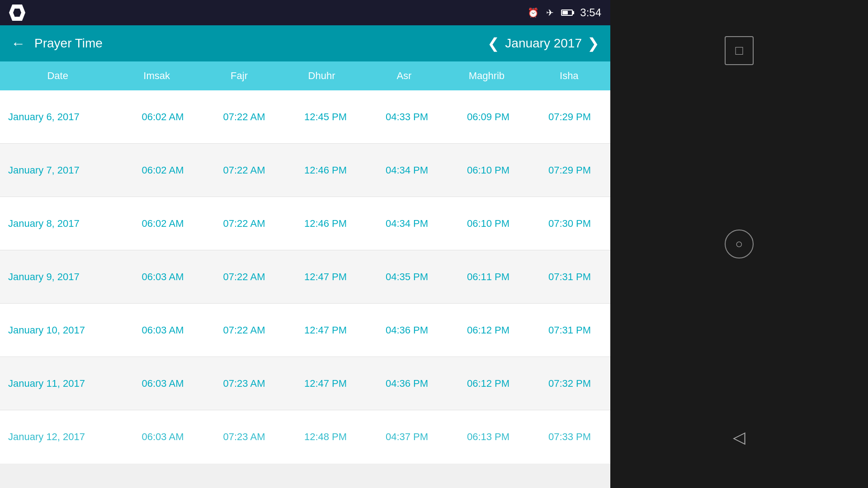 Image resolution: width=868 pixels, height=488 pixels. I want to click on status-time: 3:54, so click(590, 13).